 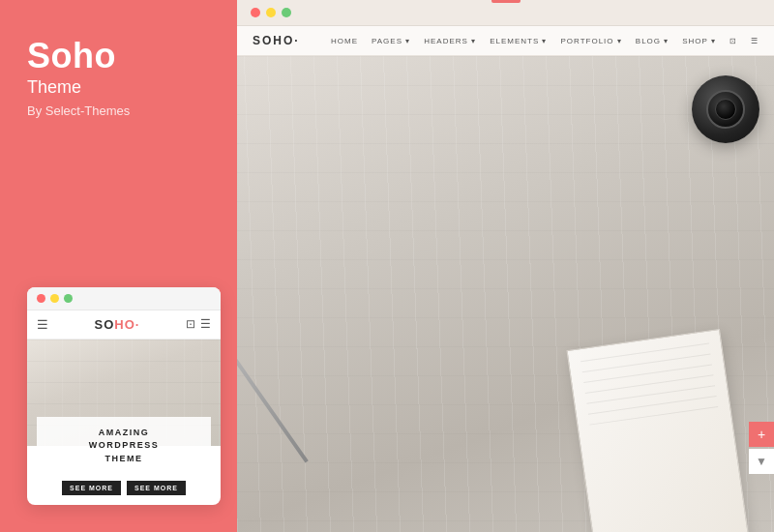 I want to click on desktop-titlebar, so click(x=505, y=14).